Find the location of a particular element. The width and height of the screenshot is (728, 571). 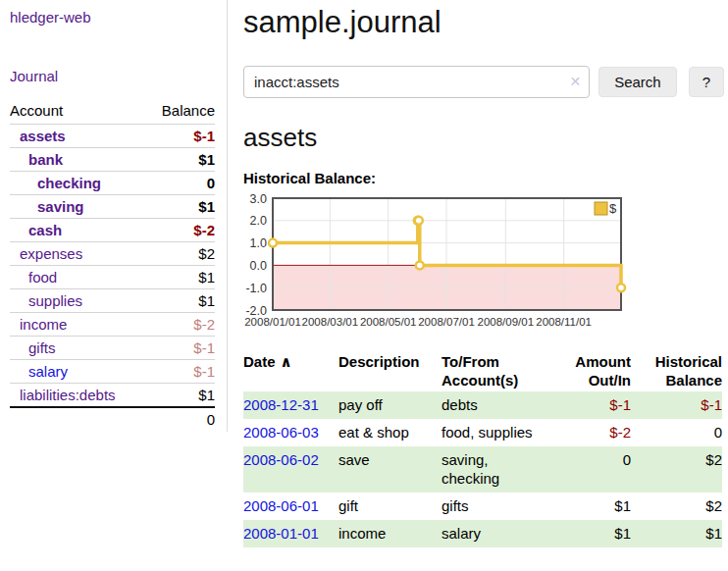

register-description: save is located at coordinates (390, 469).